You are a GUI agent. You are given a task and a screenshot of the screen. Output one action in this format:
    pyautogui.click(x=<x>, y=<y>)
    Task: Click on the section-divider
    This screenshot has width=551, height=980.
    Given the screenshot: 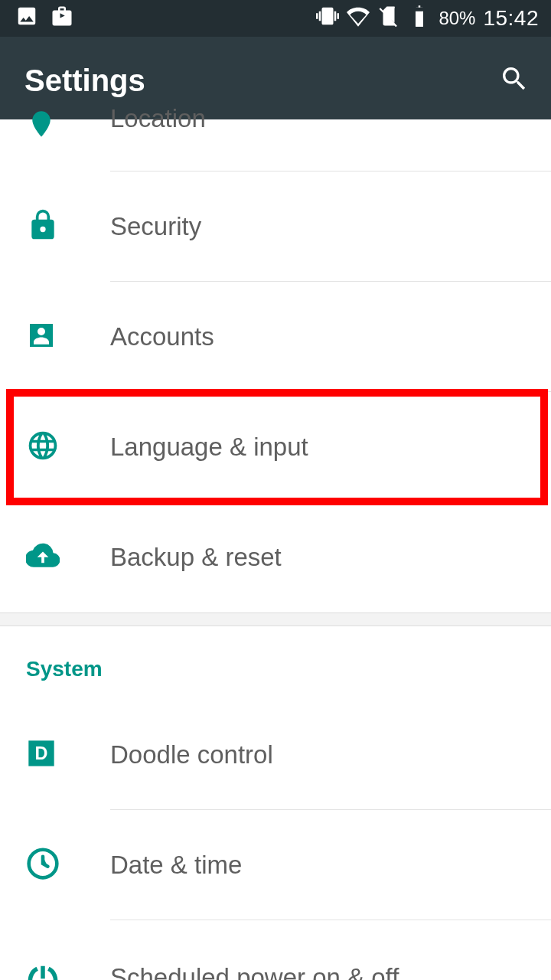 What is the action you would take?
    pyautogui.click(x=276, y=619)
    